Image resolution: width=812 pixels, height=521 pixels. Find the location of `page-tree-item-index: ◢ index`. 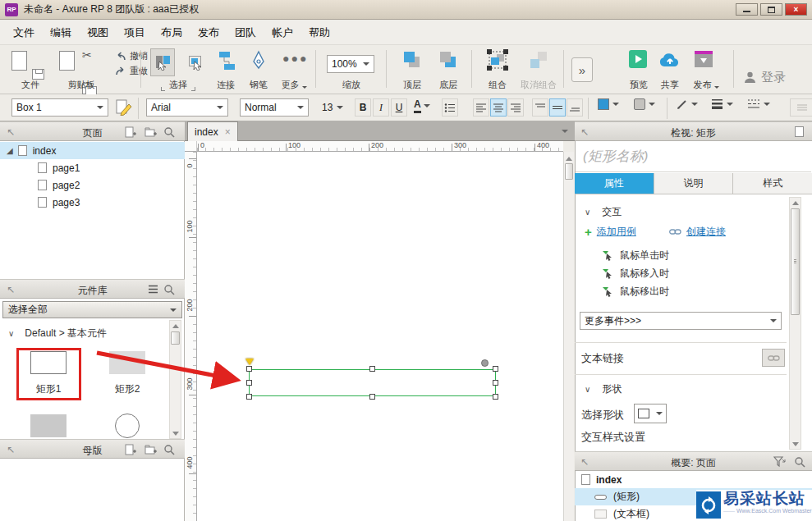

page-tree-item-index: ◢ index is located at coordinates (92, 151).